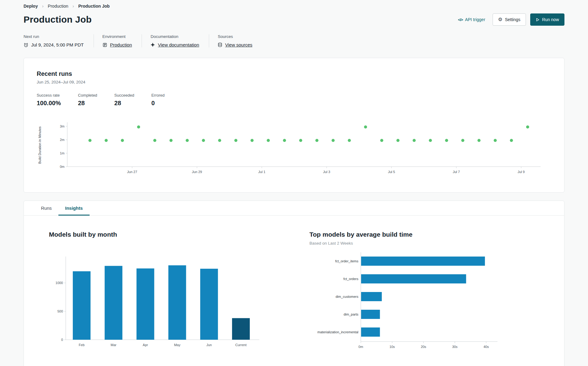 The width and height of the screenshot is (588, 366). Describe the element at coordinates (347, 297) in the screenshot. I see `svg-text: dim_customers` at that location.